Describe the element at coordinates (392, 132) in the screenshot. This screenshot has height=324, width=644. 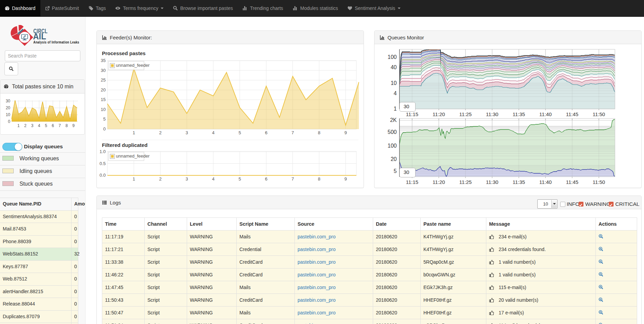
I see `svg-text: 500` at that location.